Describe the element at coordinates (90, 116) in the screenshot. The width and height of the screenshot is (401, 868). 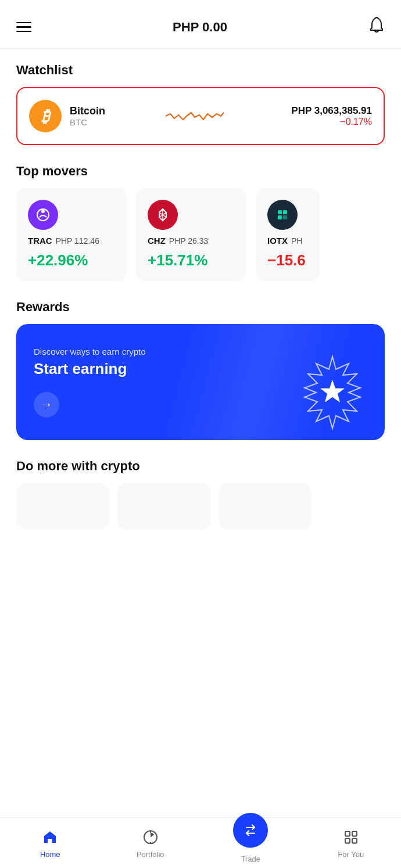
I see `btc-name-wrap: Bitcoin BTC` at that location.